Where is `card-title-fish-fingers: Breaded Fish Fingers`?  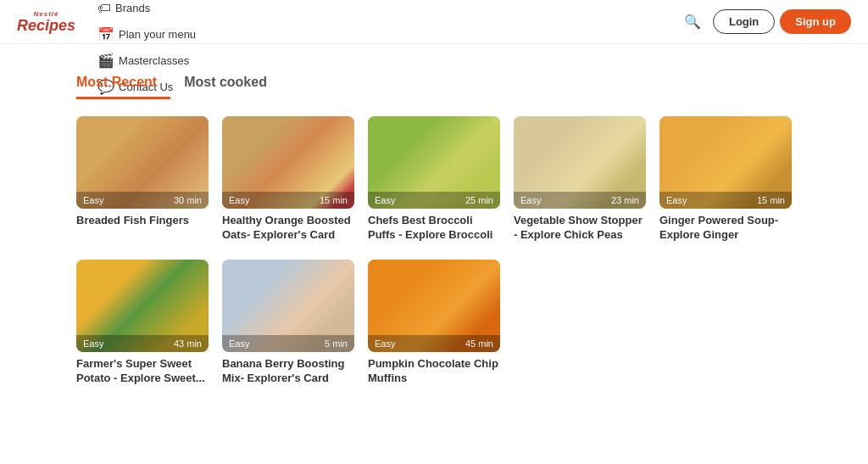
card-title-fish-fingers: Breaded Fish Fingers is located at coordinates (142, 221).